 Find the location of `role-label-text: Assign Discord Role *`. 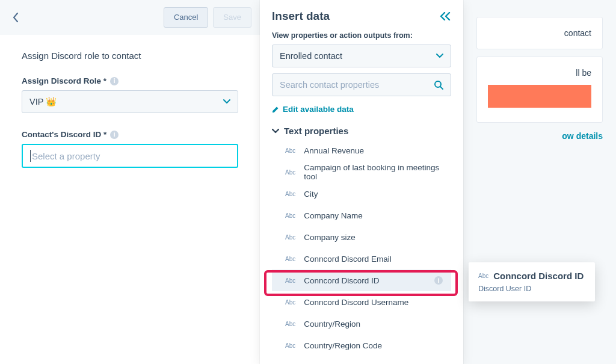

role-label-text: Assign Discord Role * is located at coordinates (64, 81).